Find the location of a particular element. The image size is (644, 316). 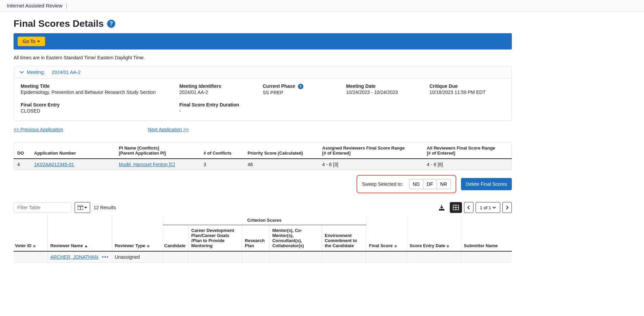

summary-row: 4 1K02AA012345-01 Mudd, Harcourt Fenton … is located at coordinates (263, 164).